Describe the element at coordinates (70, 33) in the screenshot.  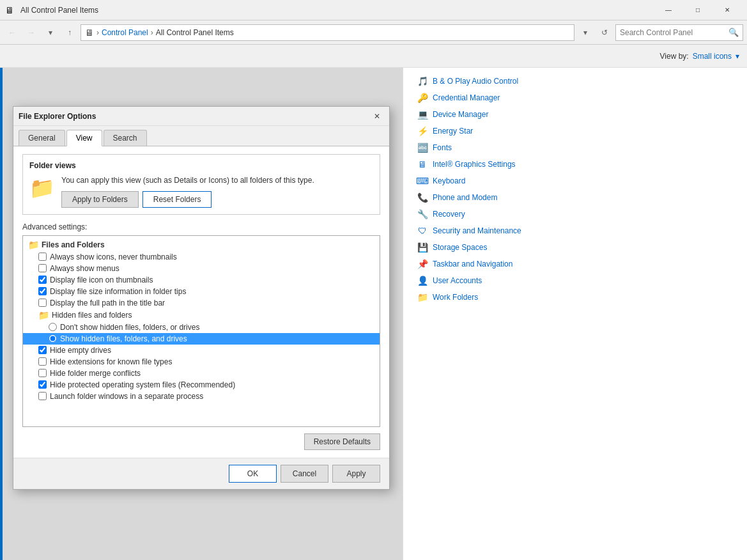
I see `up-button: ↑` at that location.